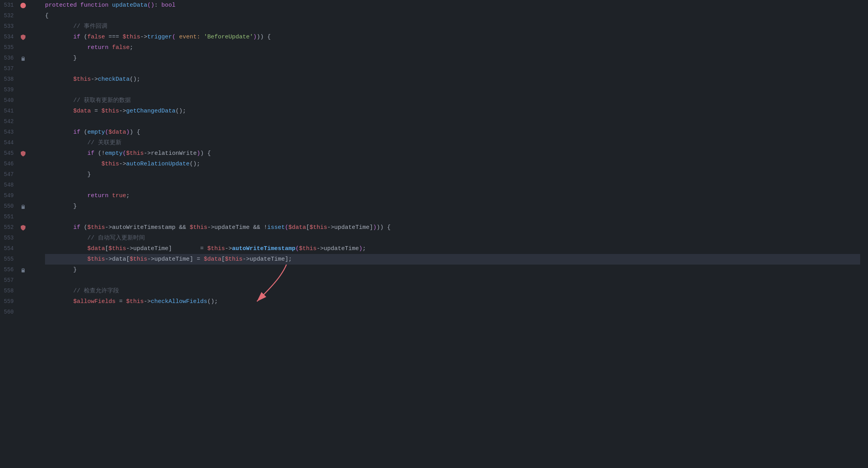 The image size is (868, 468). Describe the element at coordinates (453, 227) in the screenshot. I see `code-line: if ($this->autoWriteTimestamp && $this->…` at that location.